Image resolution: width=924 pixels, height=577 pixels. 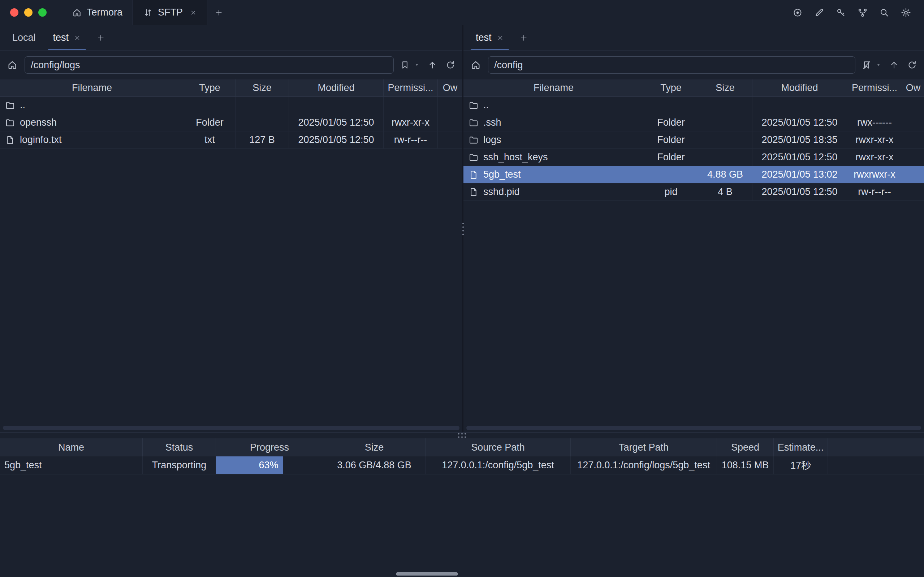 What do you see at coordinates (694, 140) in the screenshot?
I see `table-row: logs Folder 2025/01/05 18:35 rwxr-xr-x` at bounding box center [694, 140].